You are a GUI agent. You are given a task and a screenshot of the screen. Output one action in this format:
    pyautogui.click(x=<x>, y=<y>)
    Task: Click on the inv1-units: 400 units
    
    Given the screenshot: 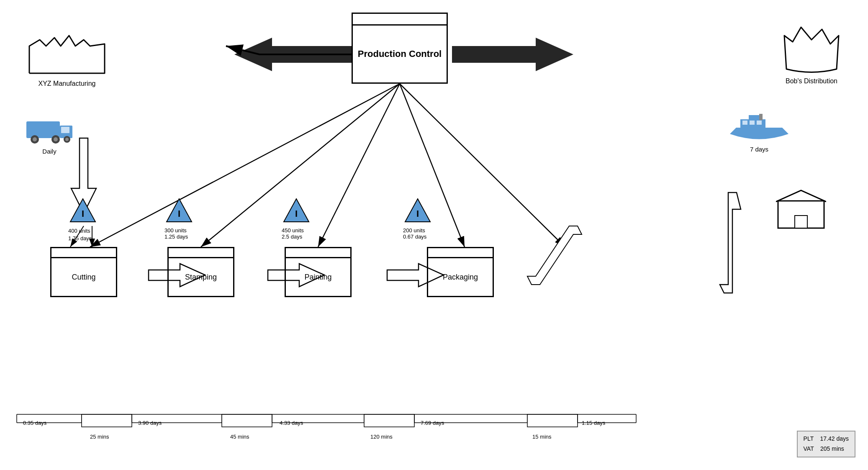 What is the action you would take?
    pyautogui.click(x=80, y=231)
    